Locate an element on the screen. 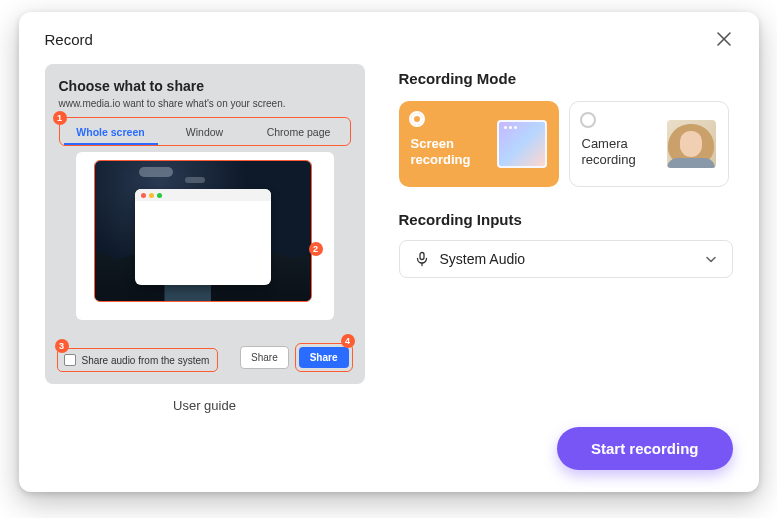 This screenshot has width=777, height=518. mode-screen-label: Screen recording is located at coordinates (450, 144).